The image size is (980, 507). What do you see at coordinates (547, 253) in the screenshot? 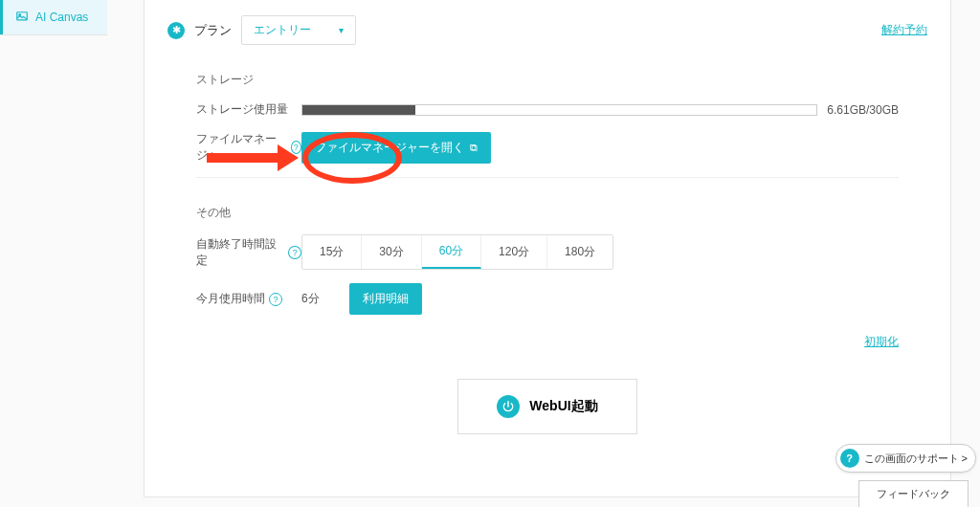
I see `auto-end-row: 自動終了時間設定 ? 15分 30分 60分 120分 180分` at bounding box center [547, 253].